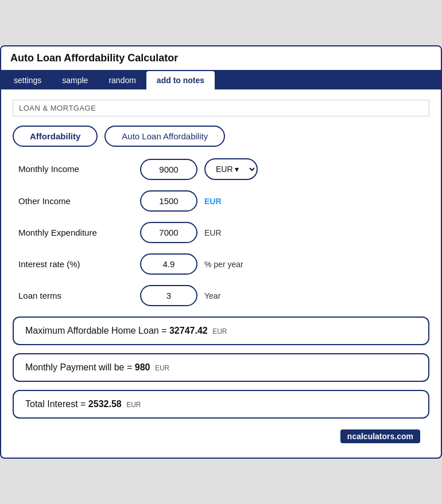 This screenshot has height=504, width=442. I want to click on result-operator-monthly-payment: =, so click(131, 367).